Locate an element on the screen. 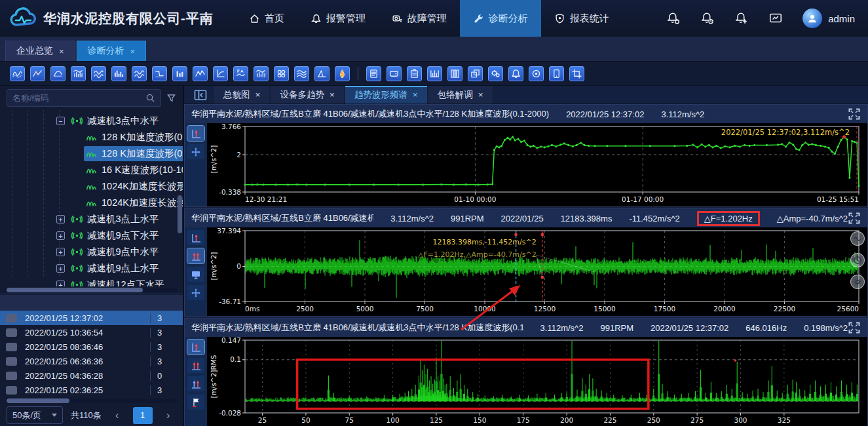 The image size is (868, 426). search-box is located at coordinates (84, 98).